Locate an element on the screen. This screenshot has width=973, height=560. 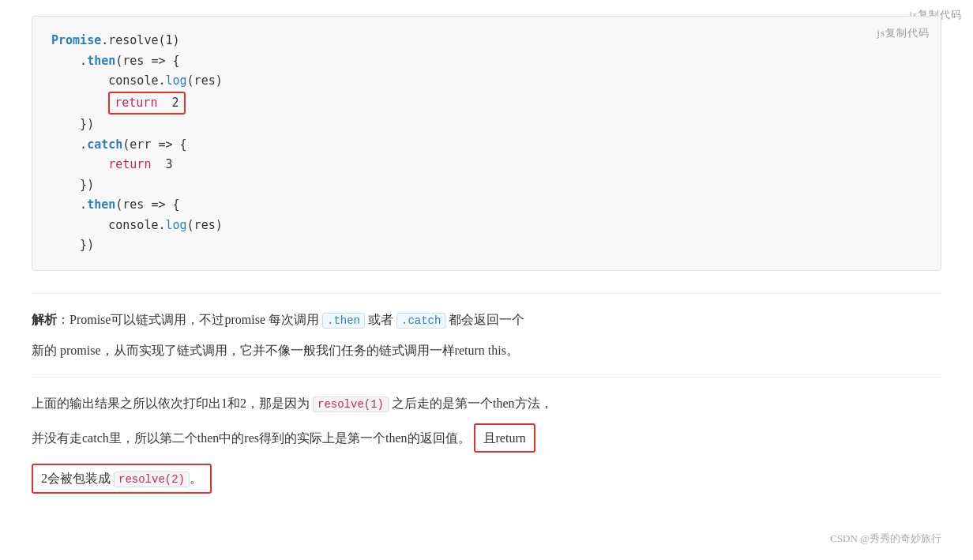
code-line-1: Promise.resolve(1) is located at coordinates (486, 41).